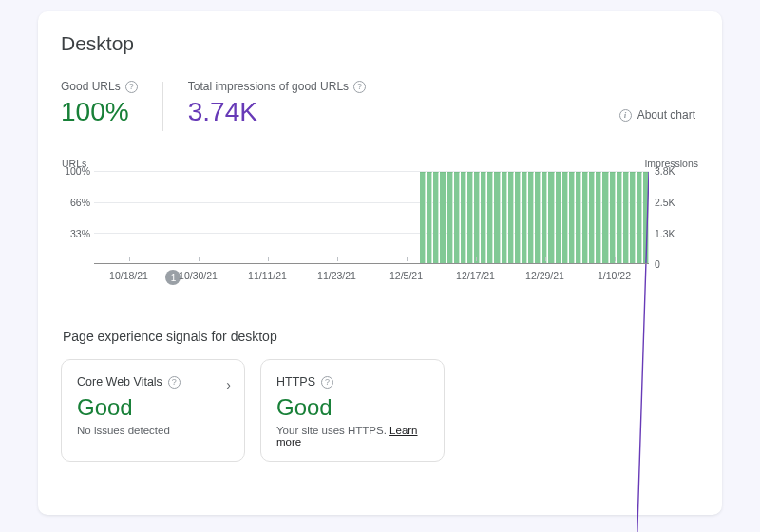  I want to click on https-status: Good, so click(352, 408).